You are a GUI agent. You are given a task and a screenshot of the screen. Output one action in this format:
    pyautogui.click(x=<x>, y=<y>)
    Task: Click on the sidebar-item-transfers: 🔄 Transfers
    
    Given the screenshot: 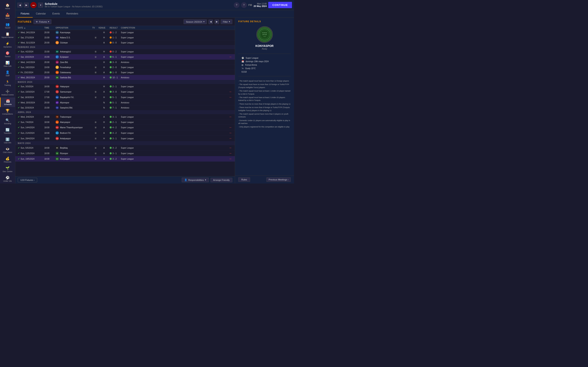 What is the action you would take?
    pyautogui.click(x=8, y=131)
    